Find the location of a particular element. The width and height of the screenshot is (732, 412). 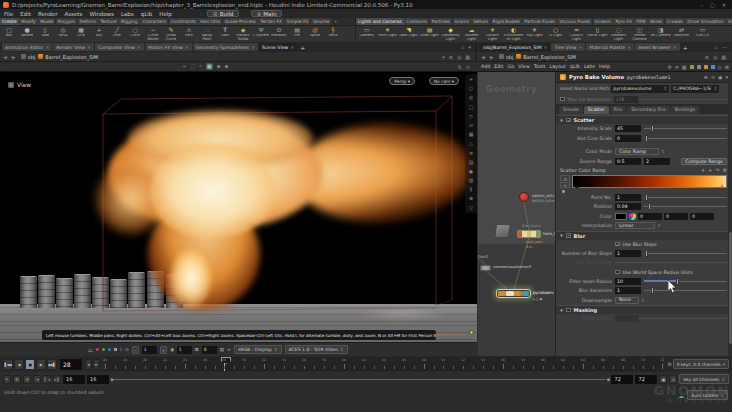

point-no-slider is located at coordinates (686, 198).